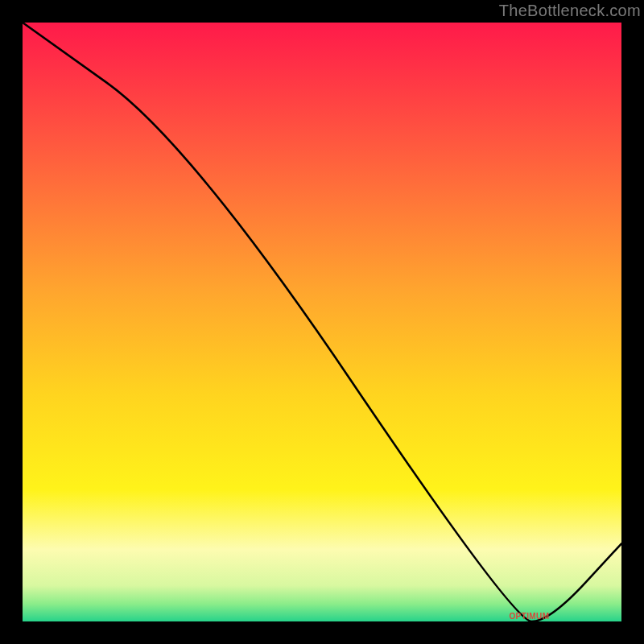 The width and height of the screenshot is (644, 644). Describe the element at coordinates (529, 617) in the screenshot. I see `optimum-annotation: OPTIMUM` at that location.